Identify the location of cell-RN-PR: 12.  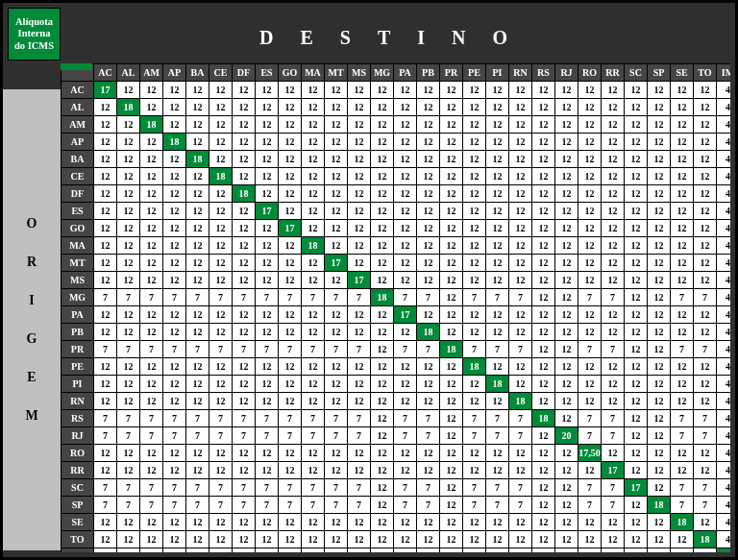
(452, 402).